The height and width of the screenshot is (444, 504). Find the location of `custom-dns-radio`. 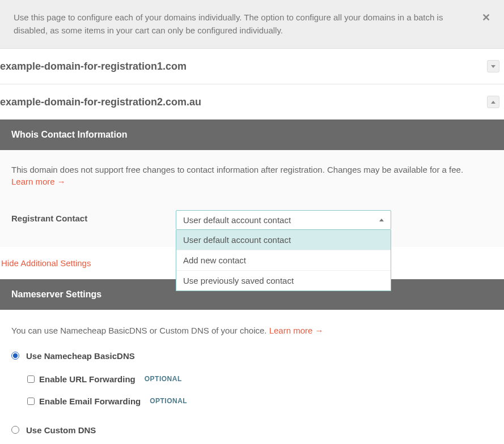

custom-dns-radio is located at coordinates (15, 430).